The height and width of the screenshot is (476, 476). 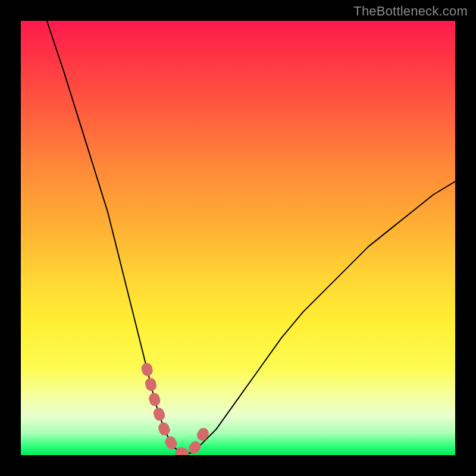 What do you see at coordinates (177, 411) in the screenshot?
I see `highlighted-range-path` at bounding box center [177, 411].